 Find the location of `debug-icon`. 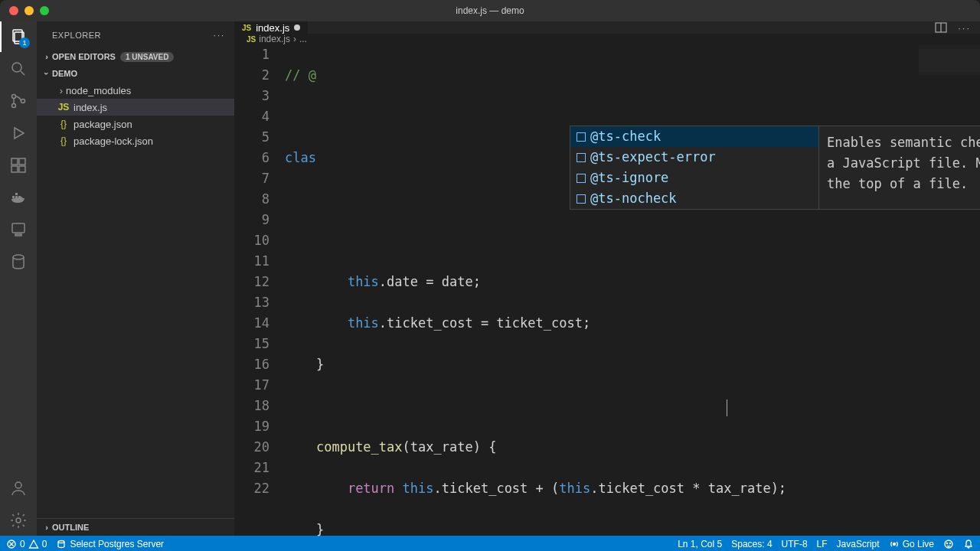

debug-icon is located at coordinates (18, 133).